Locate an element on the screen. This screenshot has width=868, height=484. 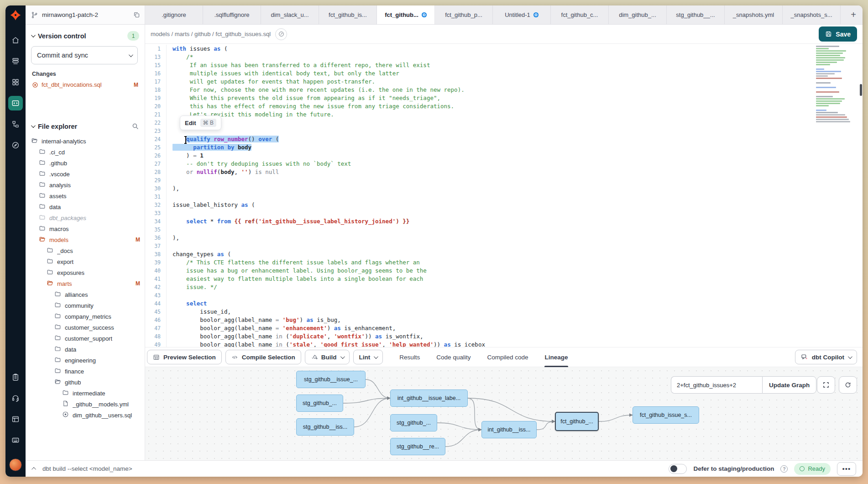
code-line: 16 multiple issues with identical body t… is located at coordinates (504, 74).